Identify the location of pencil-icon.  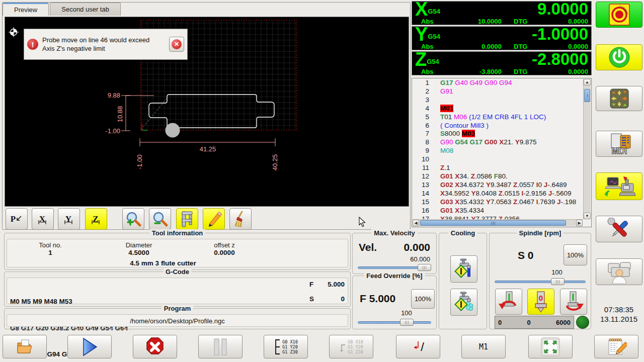
(214, 219).